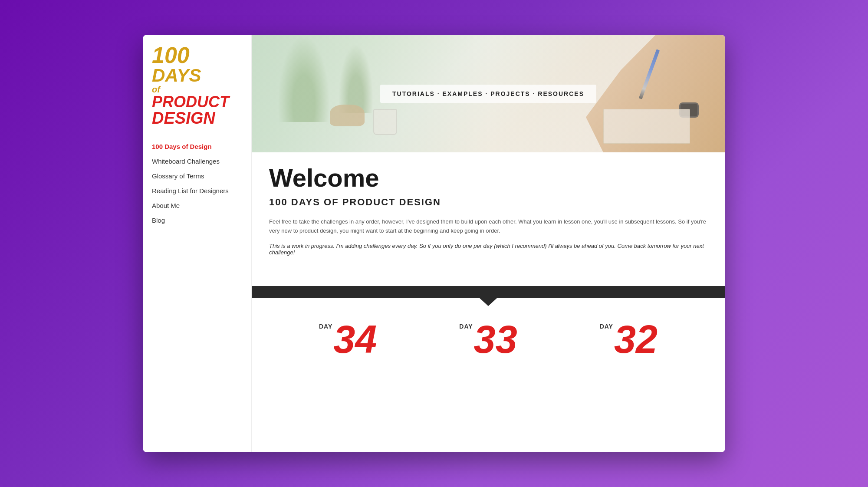  I want to click on day-32-label: DAY 32, so click(628, 339).